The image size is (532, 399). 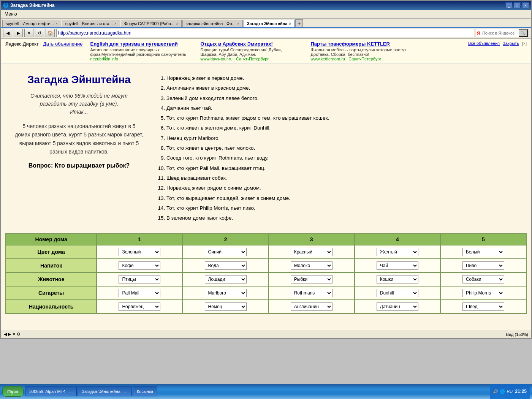 I want to click on tab-5-active: Загадка Эйнштейна ×, so click(x=269, y=24).